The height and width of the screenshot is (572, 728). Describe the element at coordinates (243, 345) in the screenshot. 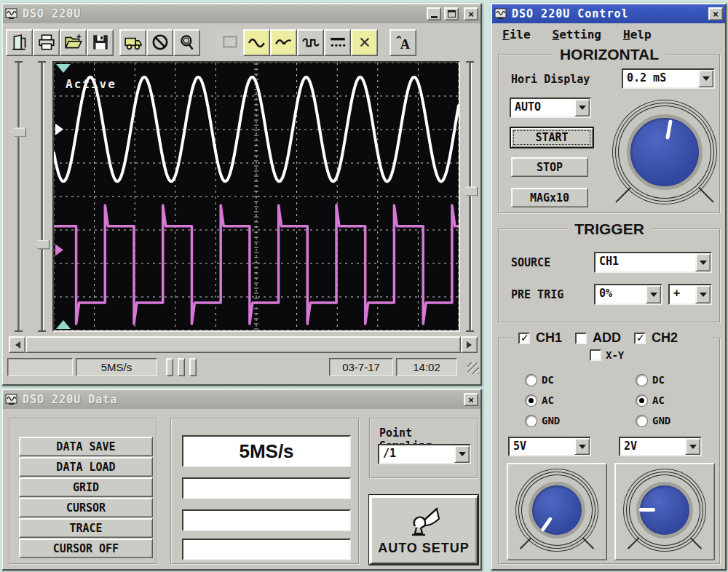

I see `scroll-thumb` at that location.